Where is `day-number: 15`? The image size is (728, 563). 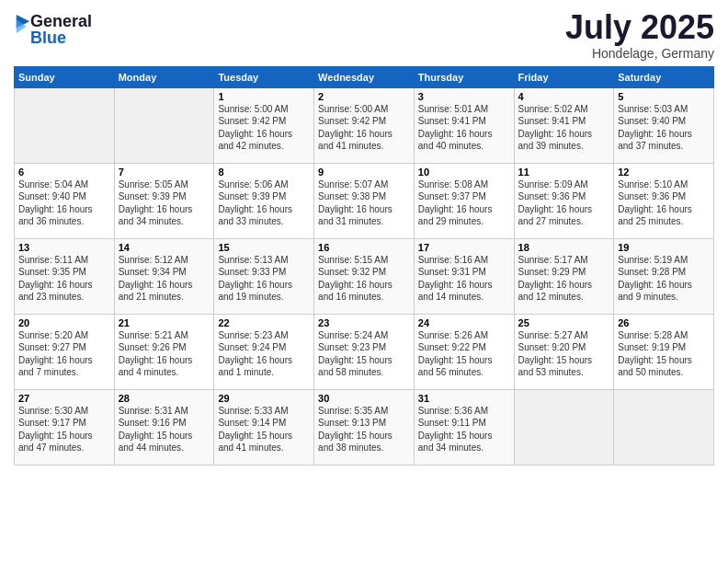 day-number: 15 is located at coordinates (264, 247).